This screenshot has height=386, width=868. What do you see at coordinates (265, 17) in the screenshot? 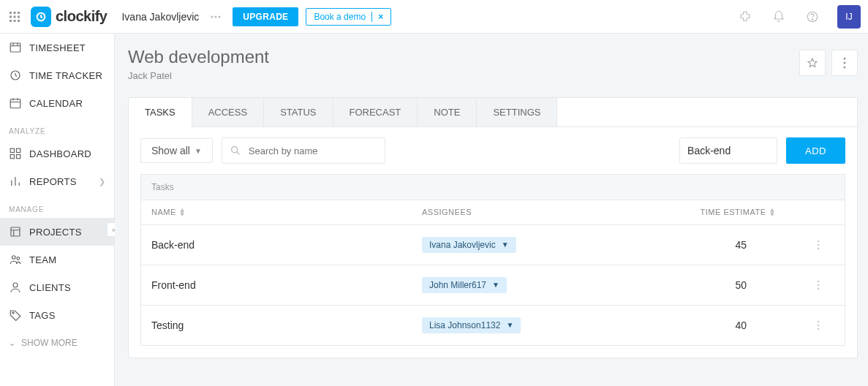
I see `upgrade-button: UPGRADE` at bounding box center [265, 17].